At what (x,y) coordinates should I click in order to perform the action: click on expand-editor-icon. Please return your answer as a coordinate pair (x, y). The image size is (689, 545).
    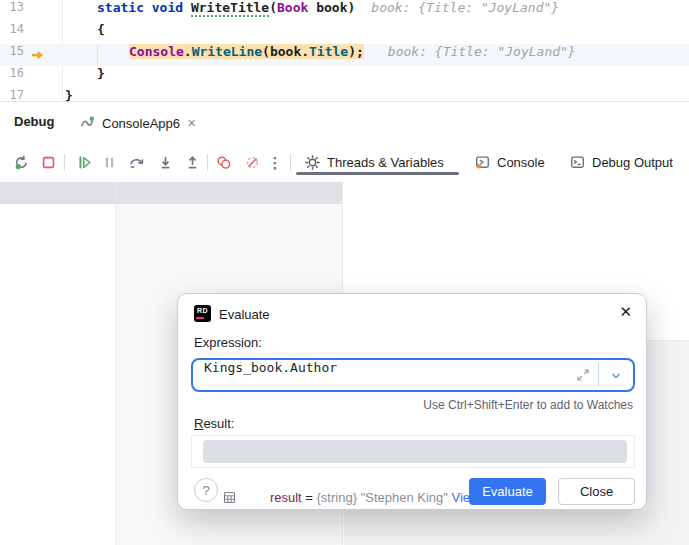
    Looking at the image, I should click on (583, 375).